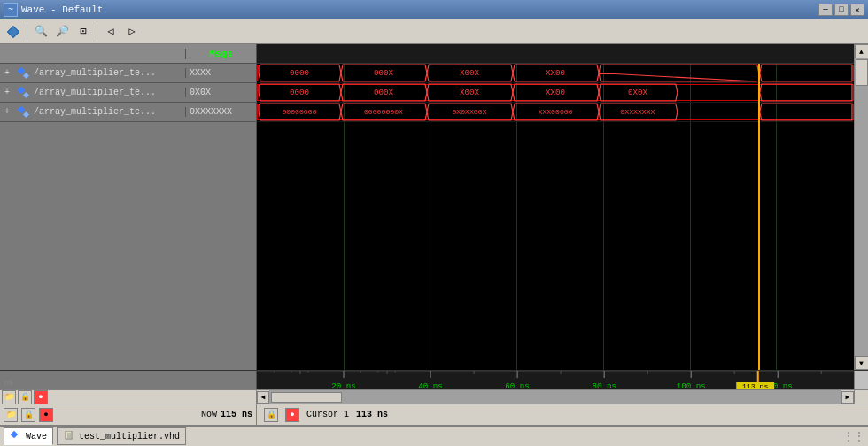 Image resolution: width=868 pixels, height=446 pixels. I want to click on status-lock-icon: 🔒, so click(28, 415).